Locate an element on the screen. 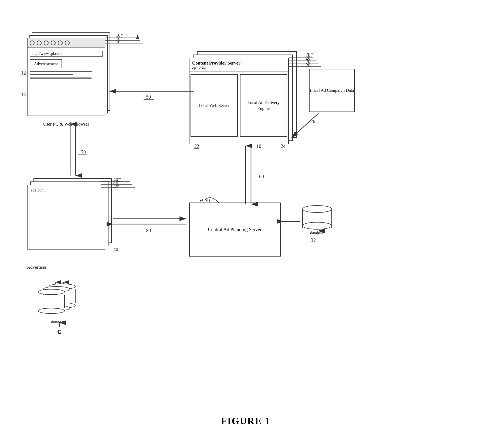 The image size is (492, 448). cp-server-stack: Content Provider Server cp1.com Local We… is located at coordinates (246, 103).